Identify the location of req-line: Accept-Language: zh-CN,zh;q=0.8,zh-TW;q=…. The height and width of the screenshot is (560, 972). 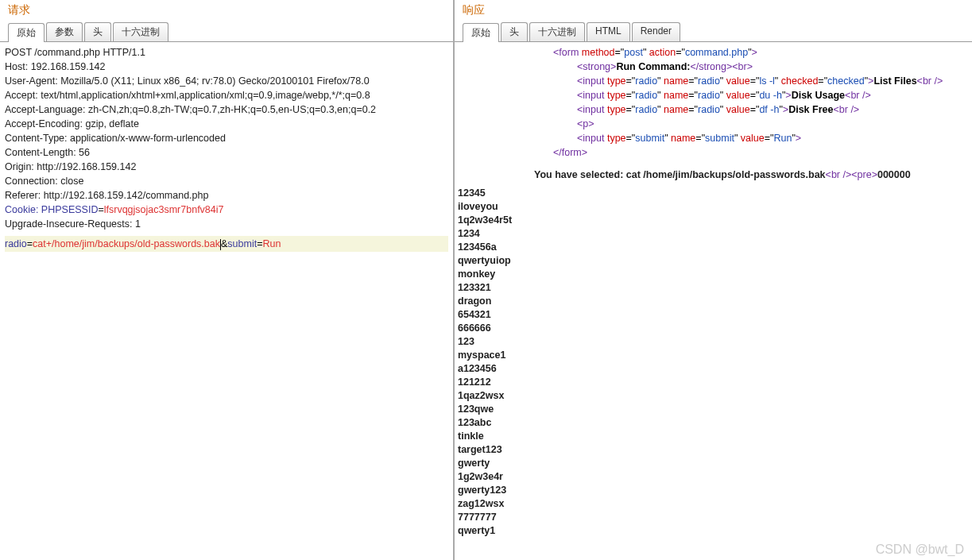
(227, 110).